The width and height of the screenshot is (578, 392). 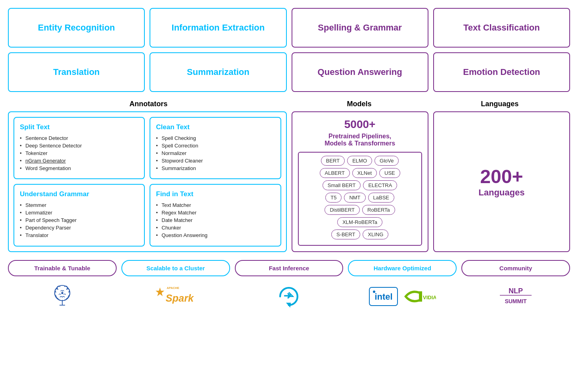 I want to click on brain-logo-cell, so click(x=62, y=296).